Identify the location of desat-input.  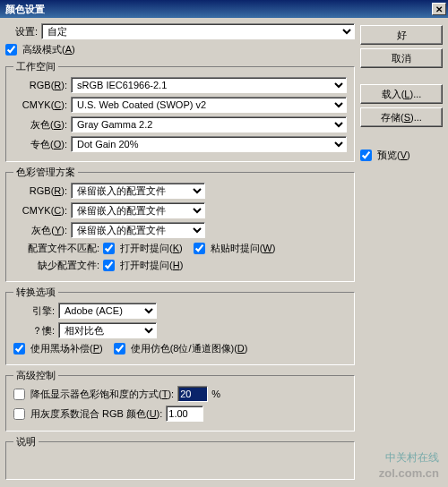
(193, 394).